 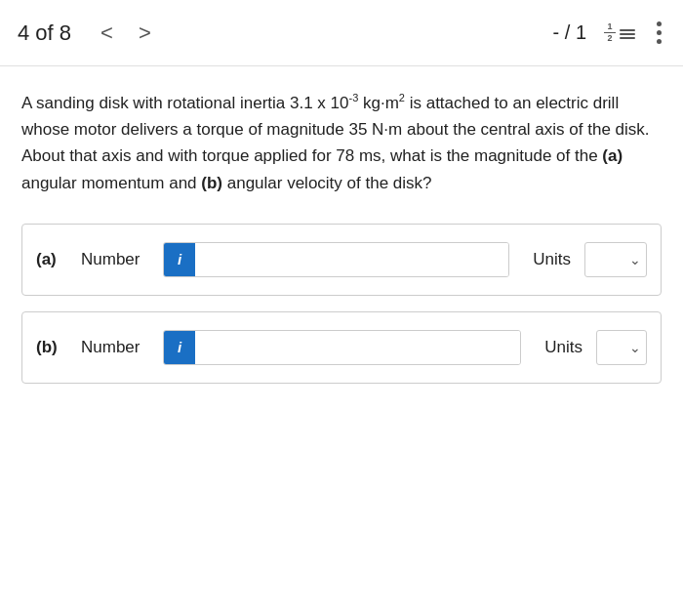 I want to click on units-select-wrapper-b: rad/s rpm deg/s, so click(x=622, y=348).